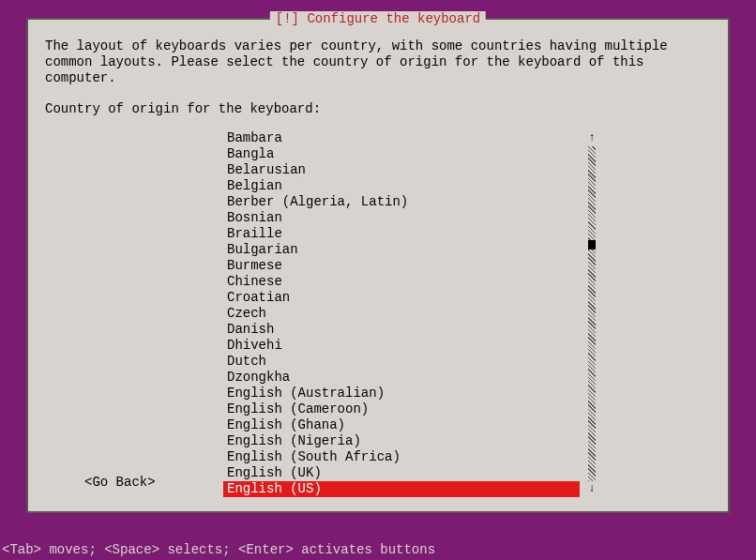  I want to click on list-item: Czech, so click(401, 313).